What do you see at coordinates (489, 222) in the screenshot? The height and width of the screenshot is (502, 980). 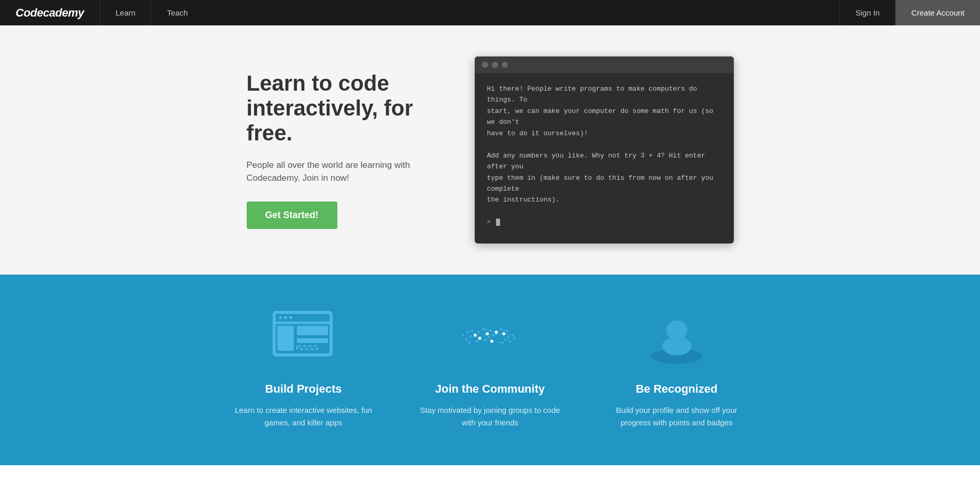 I see `terminal-prompt: >` at bounding box center [489, 222].